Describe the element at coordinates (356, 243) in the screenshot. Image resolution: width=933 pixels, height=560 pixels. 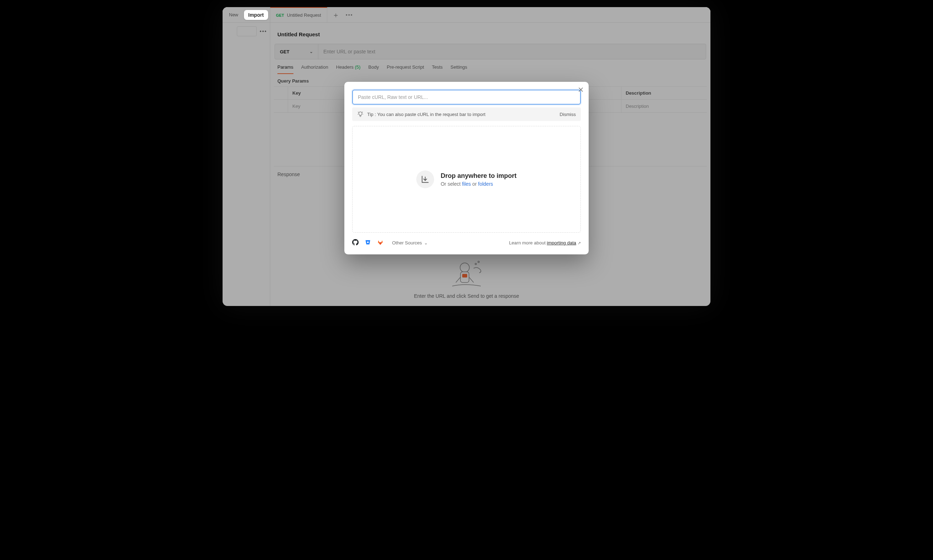
I see `github-icon` at that location.